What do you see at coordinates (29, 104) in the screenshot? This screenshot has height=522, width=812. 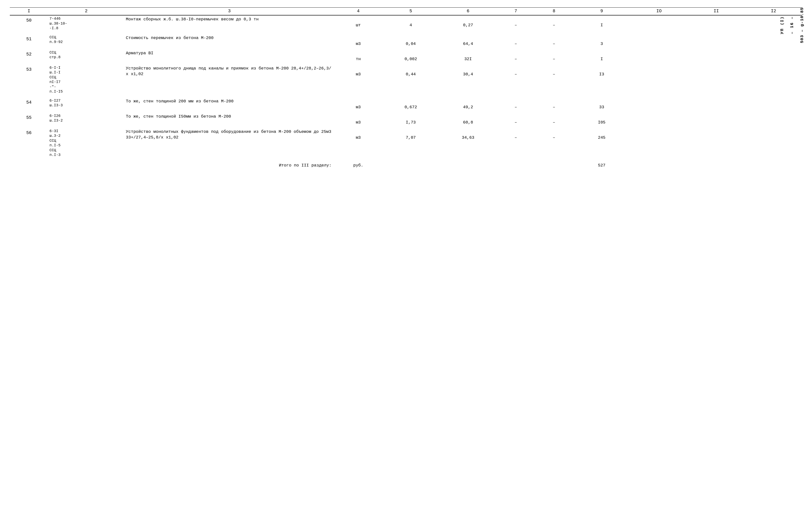 I see `cell-4-0: 54` at bounding box center [29, 104].